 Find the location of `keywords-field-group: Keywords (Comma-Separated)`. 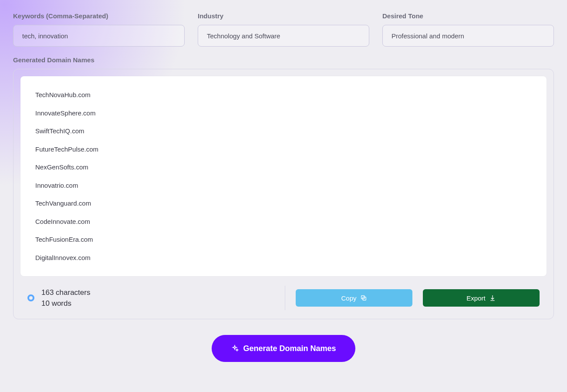

keywords-field-group: Keywords (Comma-Separated) is located at coordinates (99, 30).